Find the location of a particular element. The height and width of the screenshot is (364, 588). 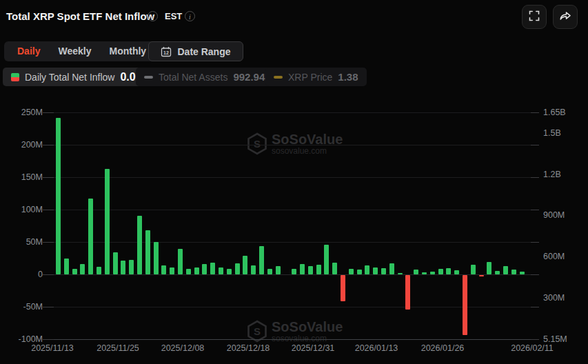

x-axis-label: 2025/12/18 is located at coordinates (248, 348).